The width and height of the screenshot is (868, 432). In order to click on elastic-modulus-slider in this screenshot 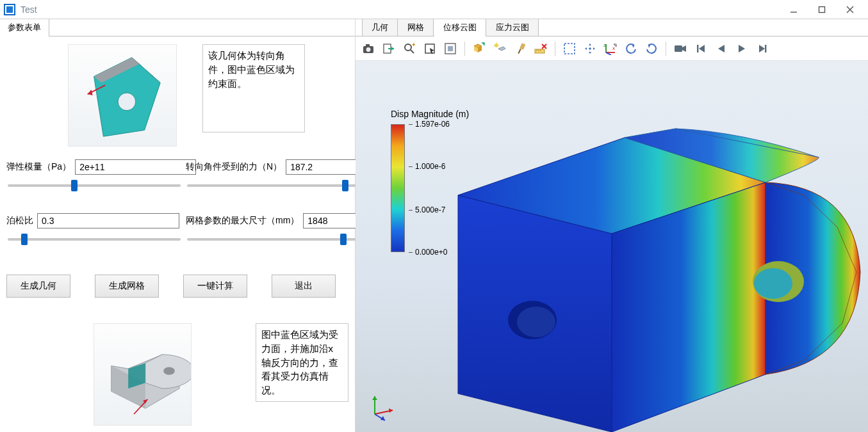, I will do `click(94, 186)`.